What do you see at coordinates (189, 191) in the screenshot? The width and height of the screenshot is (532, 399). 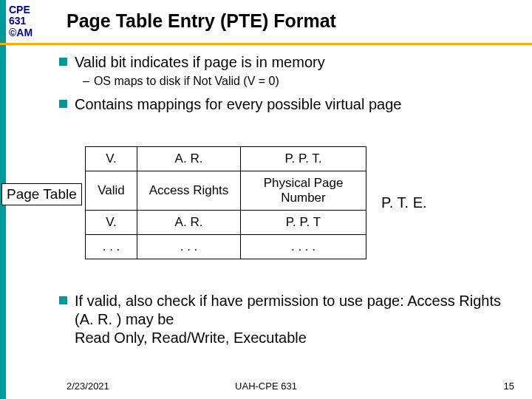 I see `table-cell: Access Rights` at bounding box center [189, 191].